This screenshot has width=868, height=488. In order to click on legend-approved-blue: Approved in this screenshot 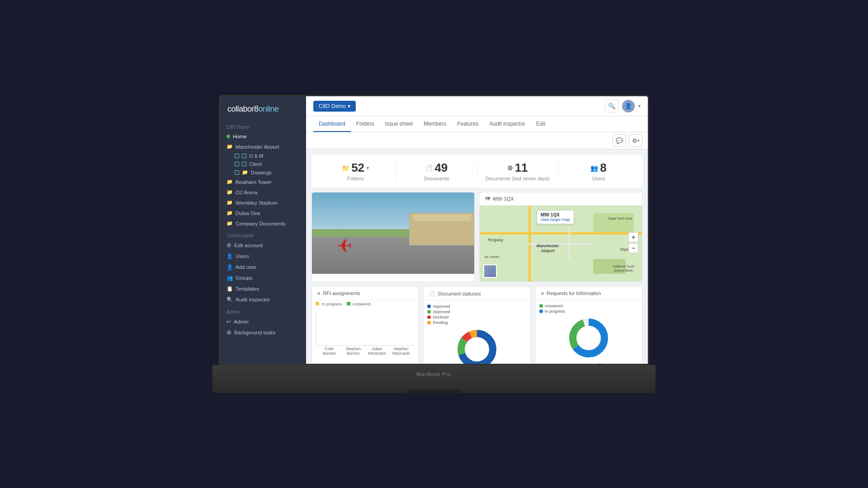, I will do `click(439, 306)`.